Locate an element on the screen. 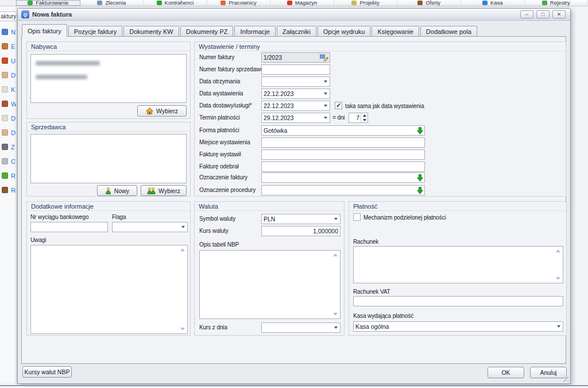 This screenshot has width=588, height=388. tab-dokumenty-pz: Dokumenty PZ is located at coordinates (207, 31).